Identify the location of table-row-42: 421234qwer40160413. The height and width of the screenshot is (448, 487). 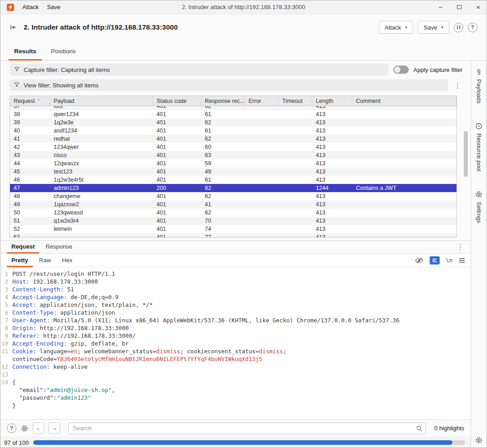
(233, 147).